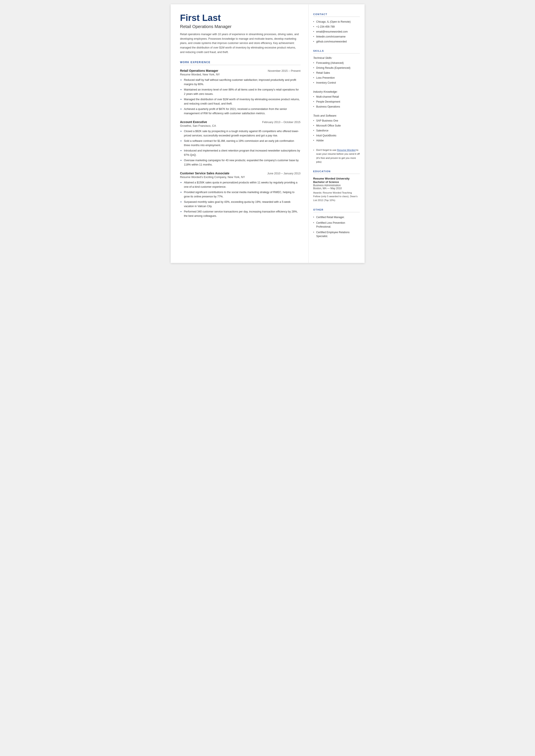  Describe the element at coordinates (337, 51) in the screenshot. I see `skills-header: SKILLS` at that location.